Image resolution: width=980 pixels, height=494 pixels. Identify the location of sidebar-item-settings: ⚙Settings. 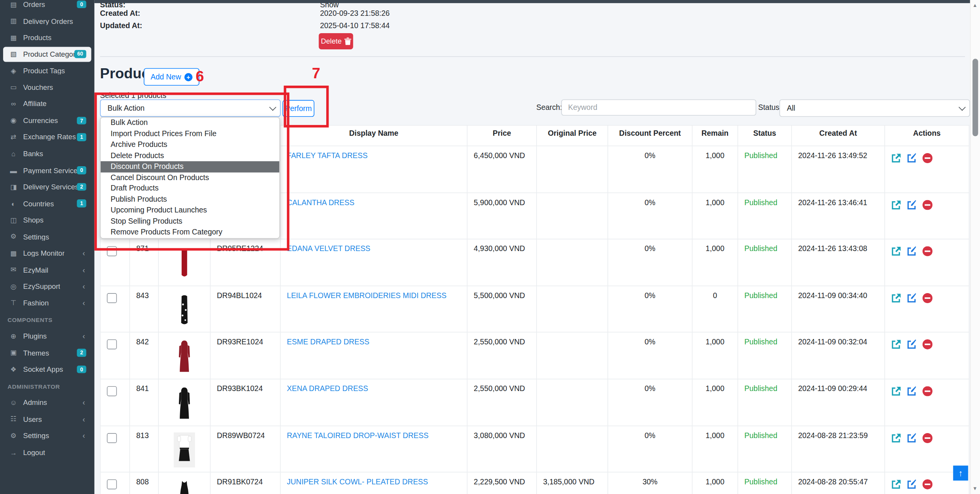
(47, 237).